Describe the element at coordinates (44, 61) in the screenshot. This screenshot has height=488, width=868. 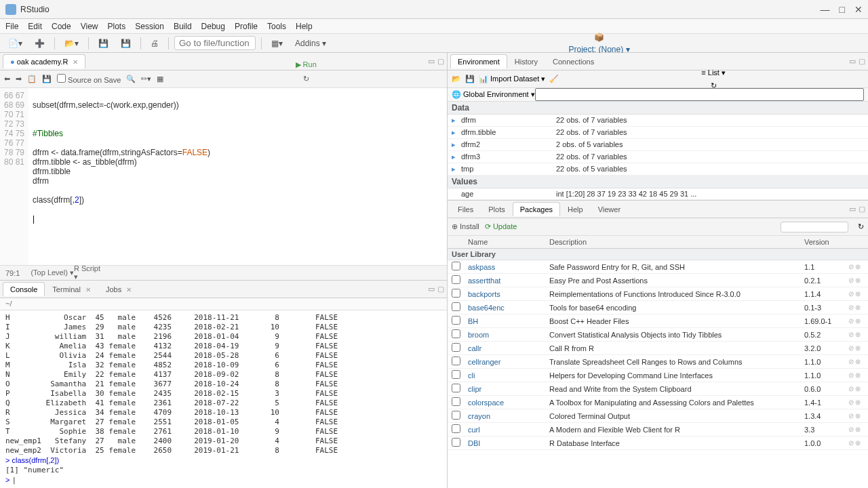
I see `source-file-tab: ● oak academy.R ✕` at that location.